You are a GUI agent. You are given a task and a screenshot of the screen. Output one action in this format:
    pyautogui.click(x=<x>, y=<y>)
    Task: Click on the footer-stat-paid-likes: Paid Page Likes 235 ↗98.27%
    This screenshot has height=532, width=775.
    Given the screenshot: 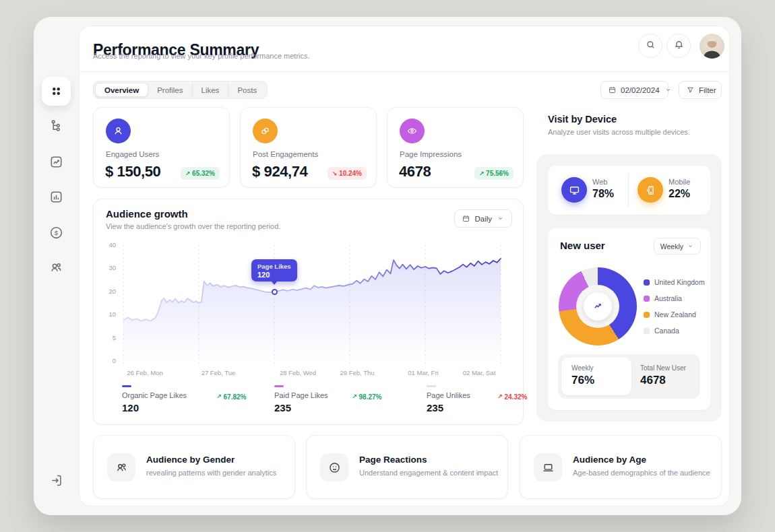 What is the action you would take?
    pyautogui.click(x=345, y=399)
    